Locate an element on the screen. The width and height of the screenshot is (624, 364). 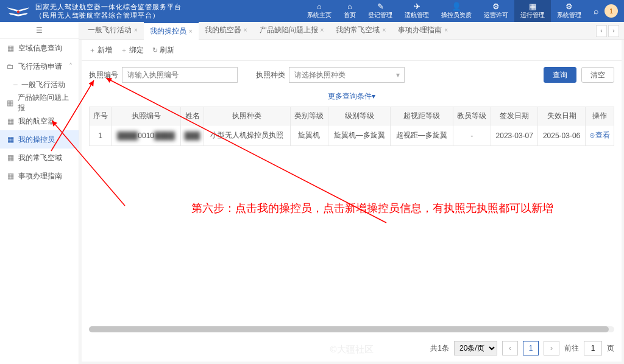
column-header: 签发日期 is located at coordinates (514, 116).